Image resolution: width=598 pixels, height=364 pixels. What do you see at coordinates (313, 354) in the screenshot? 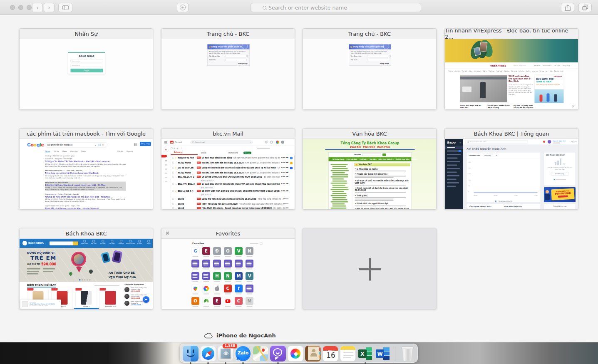
I see `dock-contacts` at bounding box center [313, 354].